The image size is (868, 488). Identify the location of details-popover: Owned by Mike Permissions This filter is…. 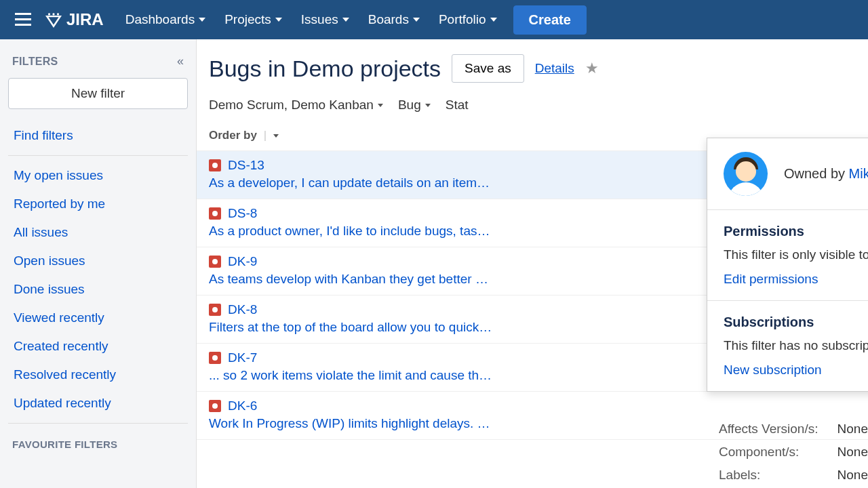
(787, 264).